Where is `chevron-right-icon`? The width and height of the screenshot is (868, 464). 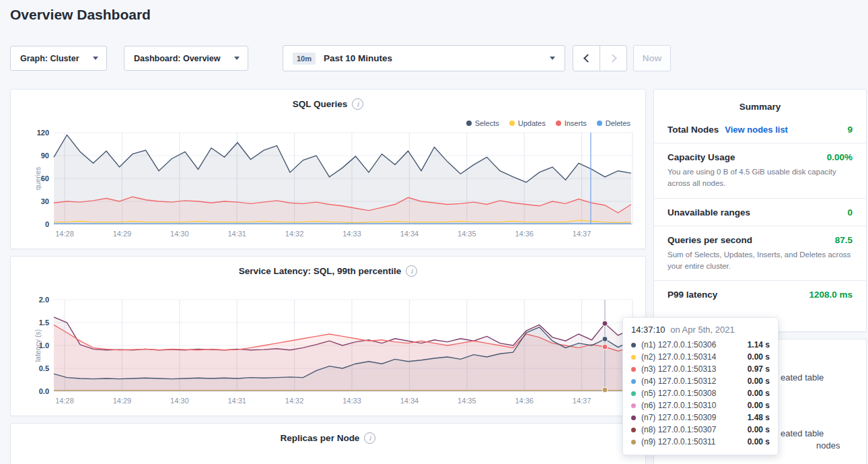 chevron-right-icon is located at coordinates (612, 58).